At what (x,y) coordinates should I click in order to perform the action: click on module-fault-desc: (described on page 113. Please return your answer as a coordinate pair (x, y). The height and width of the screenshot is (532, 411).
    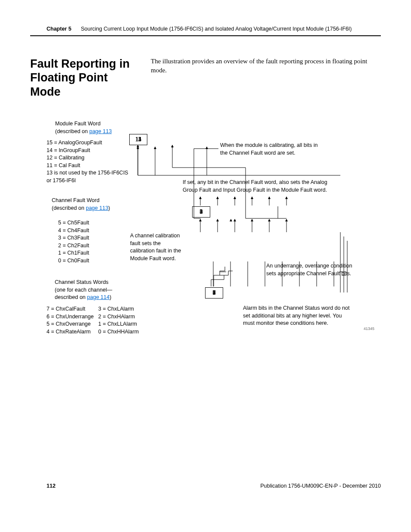
    Looking at the image, I should click on (90, 132).